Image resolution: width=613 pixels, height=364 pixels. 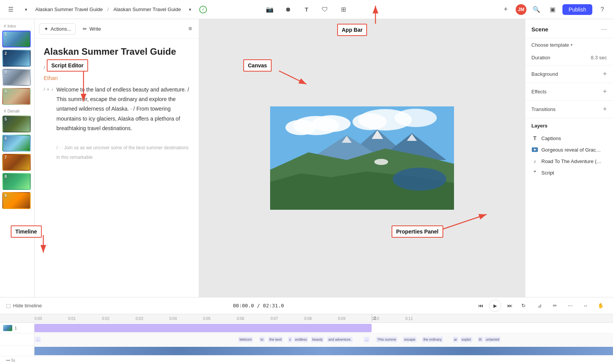 I want to click on scene-thumb-7: 7, so click(x=16, y=162).